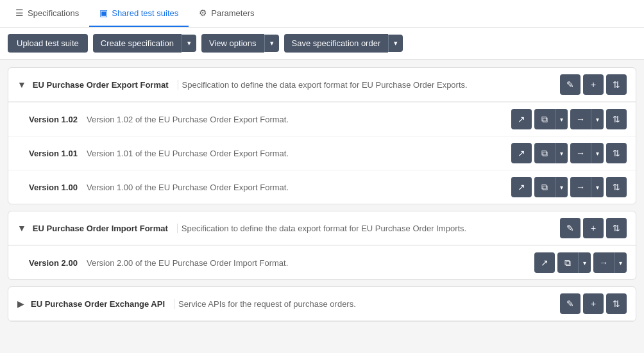 Image resolution: width=644 pixels, height=353 pixels. Describe the element at coordinates (551, 153) in the screenshot. I see `copy-v1.01-split: ⧉ ▾` at that location.